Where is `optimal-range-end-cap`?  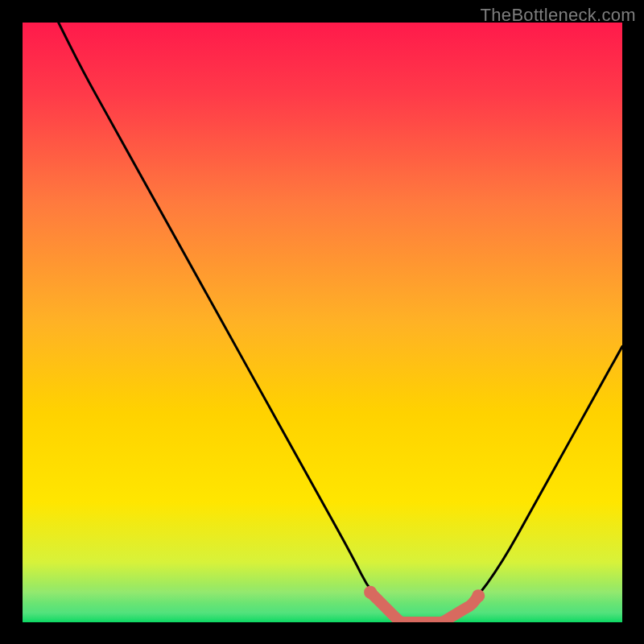 optimal-range-end-cap is located at coordinates (478, 596).